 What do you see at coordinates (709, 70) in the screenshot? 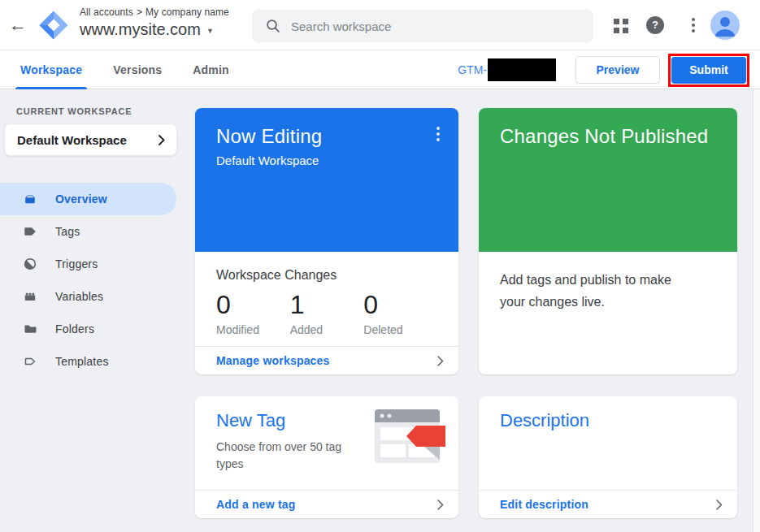
I see `submit-annotation-highlight: Submit` at bounding box center [709, 70].